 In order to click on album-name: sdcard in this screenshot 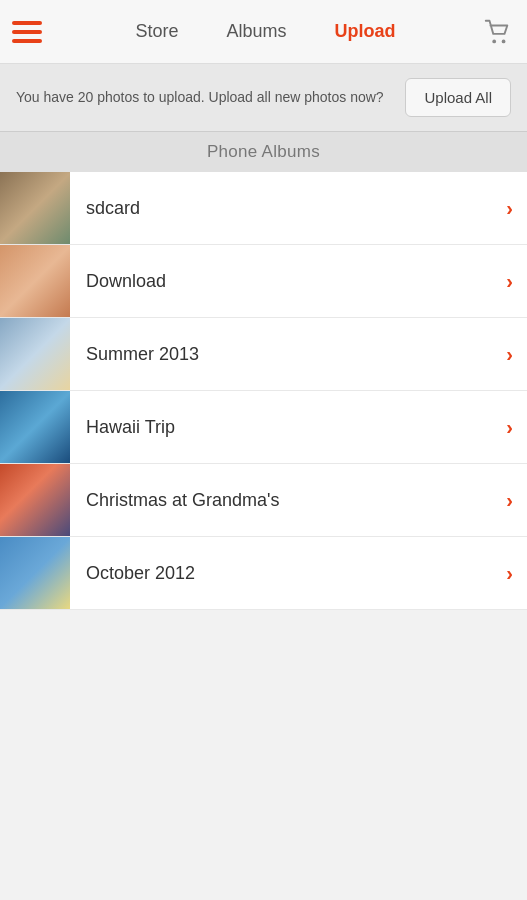, I will do `click(288, 208)`.